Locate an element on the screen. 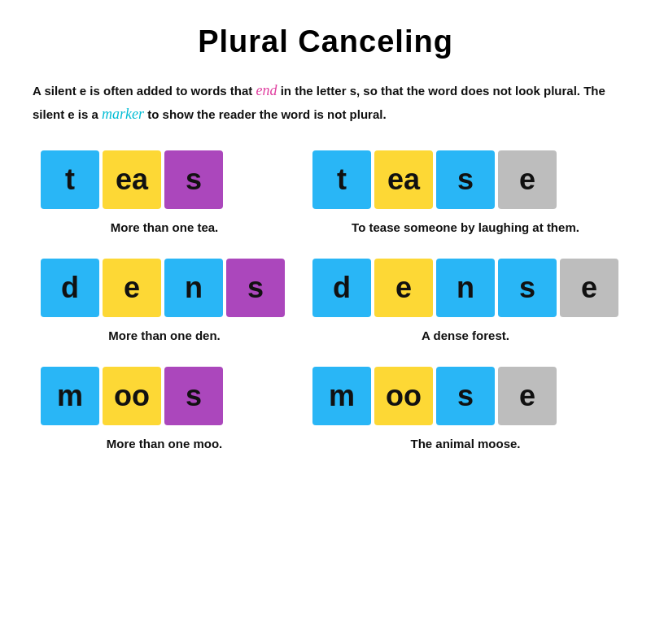 The height and width of the screenshot is (644, 651). page-title: Plural Canceling is located at coordinates (326, 42).